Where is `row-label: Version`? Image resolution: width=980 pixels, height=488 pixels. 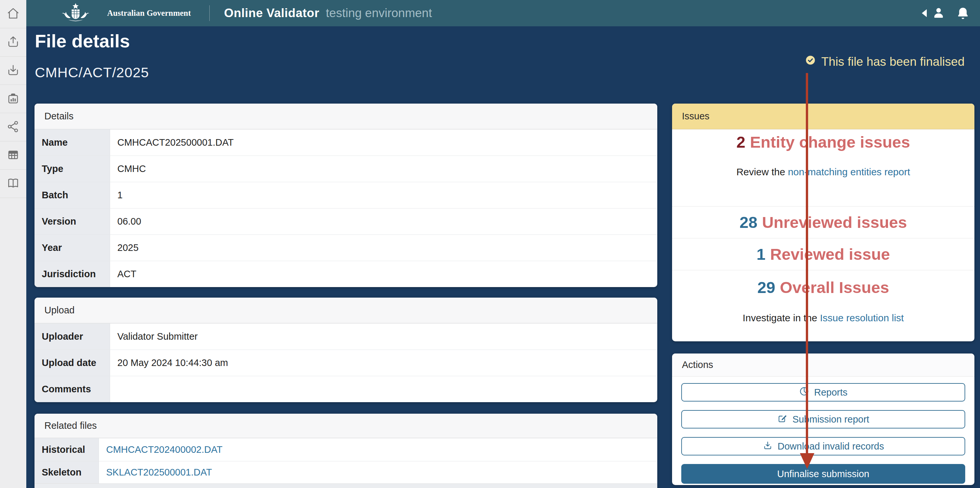 row-label: Version is located at coordinates (72, 222).